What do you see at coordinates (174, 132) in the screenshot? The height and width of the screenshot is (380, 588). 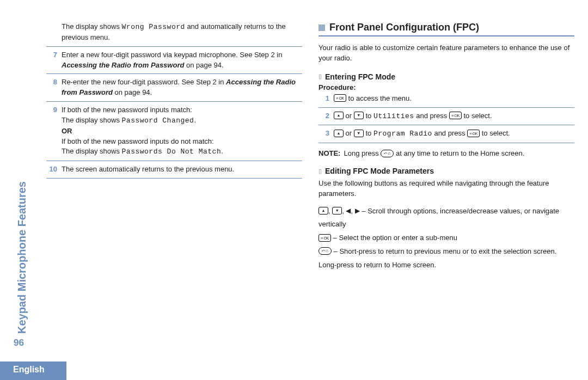 I see `step-9: 9 If both of the new password inputs mat…` at bounding box center [174, 132].